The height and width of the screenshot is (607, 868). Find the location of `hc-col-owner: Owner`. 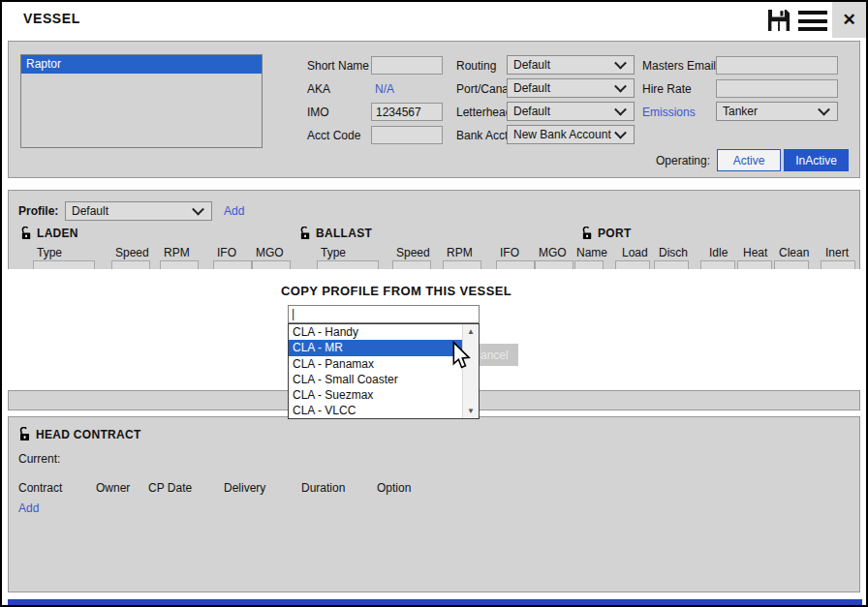

hc-col-owner: Owner is located at coordinates (112, 488).